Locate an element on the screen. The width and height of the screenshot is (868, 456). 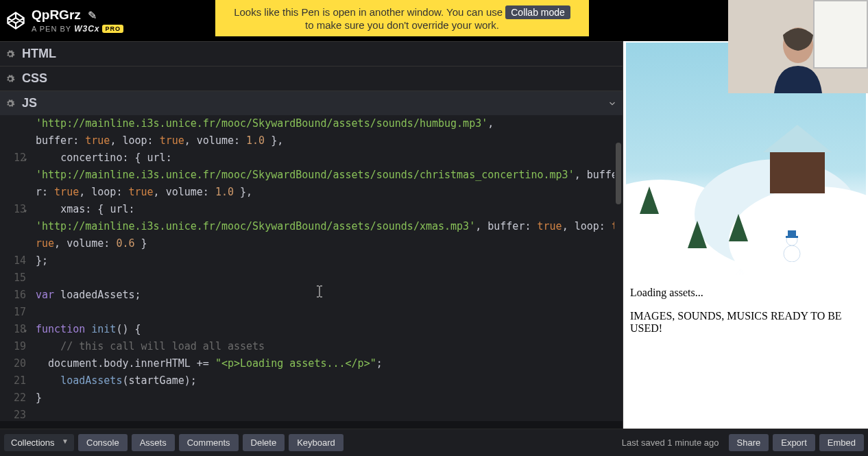
chevron-down-icon is located at coordinates (612, 104).